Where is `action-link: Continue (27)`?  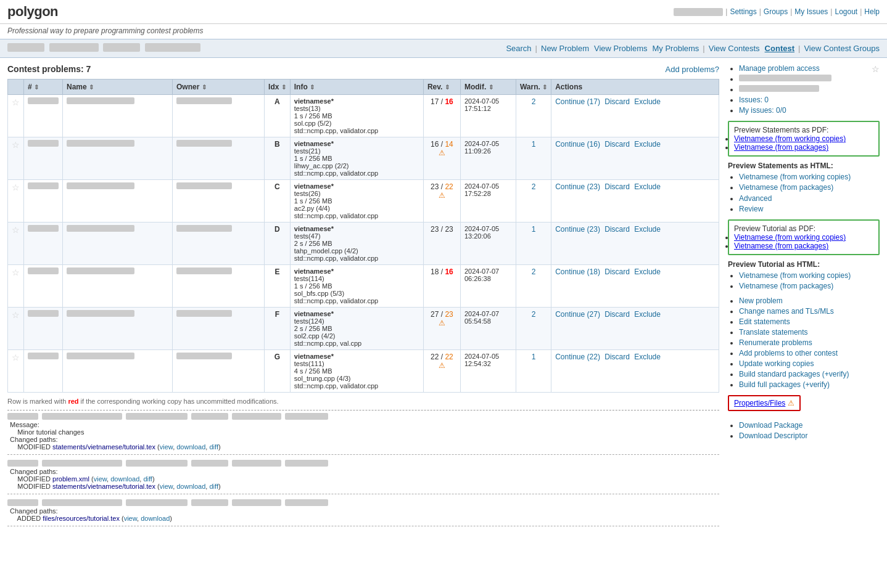
action-link: Continue (27) is located at coordinates (577, 314).